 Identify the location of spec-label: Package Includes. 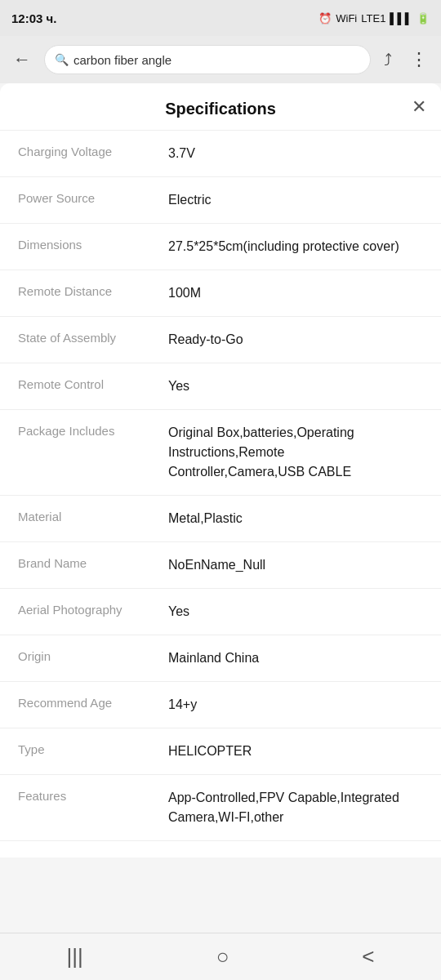
(87, 430).